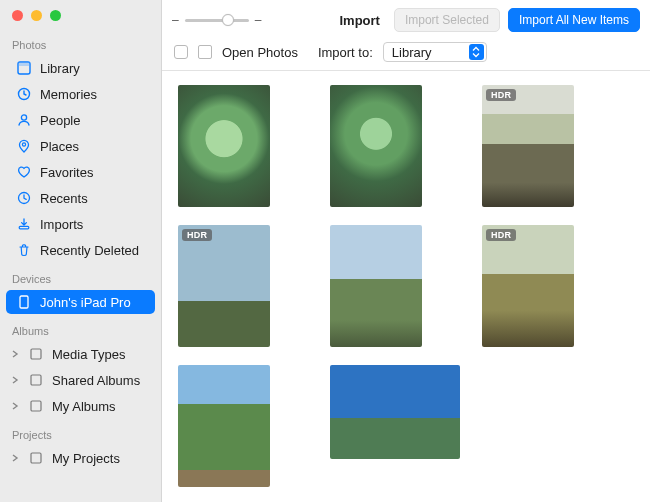  I want to click on sidebar-item-label: Shared Albums, so click(96, 380).